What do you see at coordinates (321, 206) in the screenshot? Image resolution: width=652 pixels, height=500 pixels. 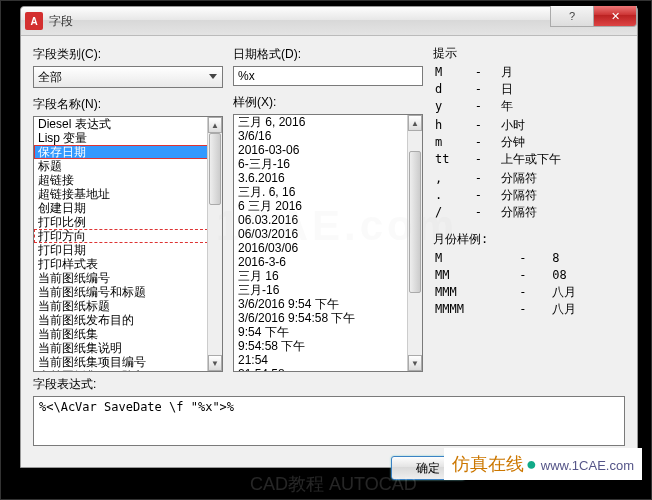 I see `list-item: 6 三月 2016` at bounding box center [321, 206].